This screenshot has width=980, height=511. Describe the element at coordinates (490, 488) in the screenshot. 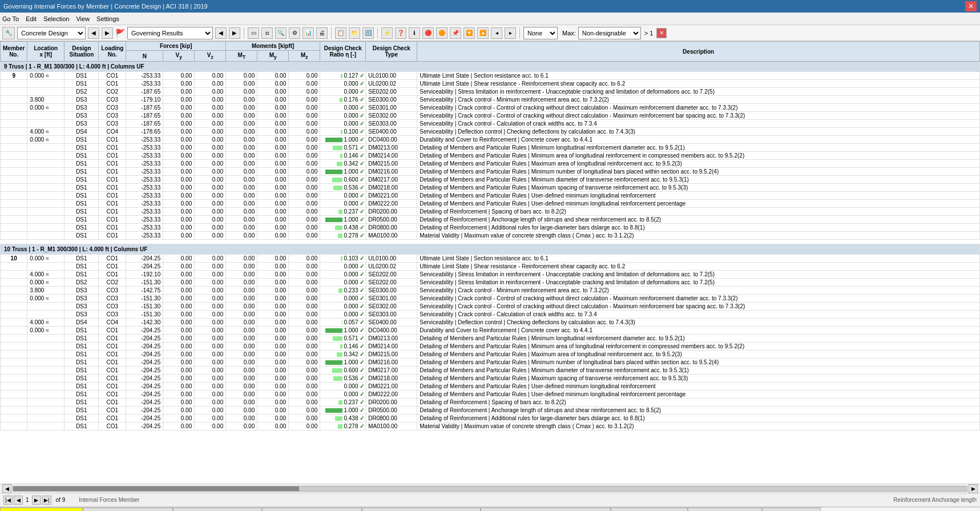

I see `hscroll-bar: ◀ ▶` at that location.